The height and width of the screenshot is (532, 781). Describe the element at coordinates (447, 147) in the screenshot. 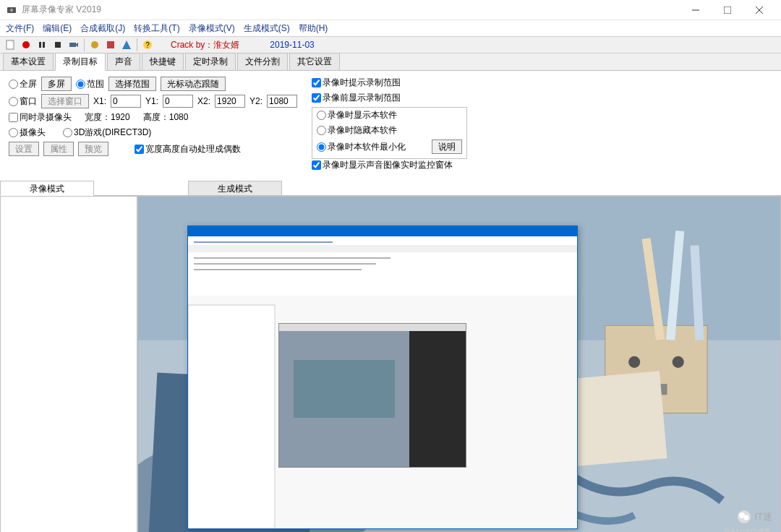

I see `explain-button: 说明` at that location.